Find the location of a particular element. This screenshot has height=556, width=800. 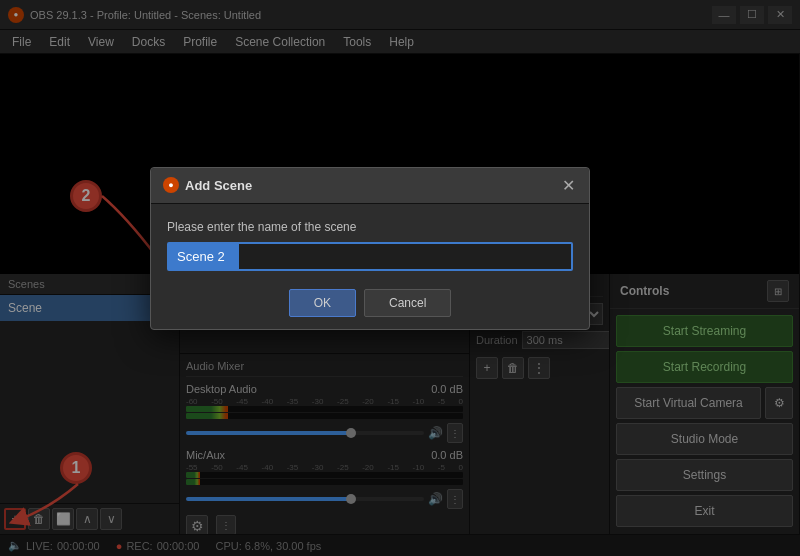

dialog-ok-button: OK is located at coordinates (322, 303).